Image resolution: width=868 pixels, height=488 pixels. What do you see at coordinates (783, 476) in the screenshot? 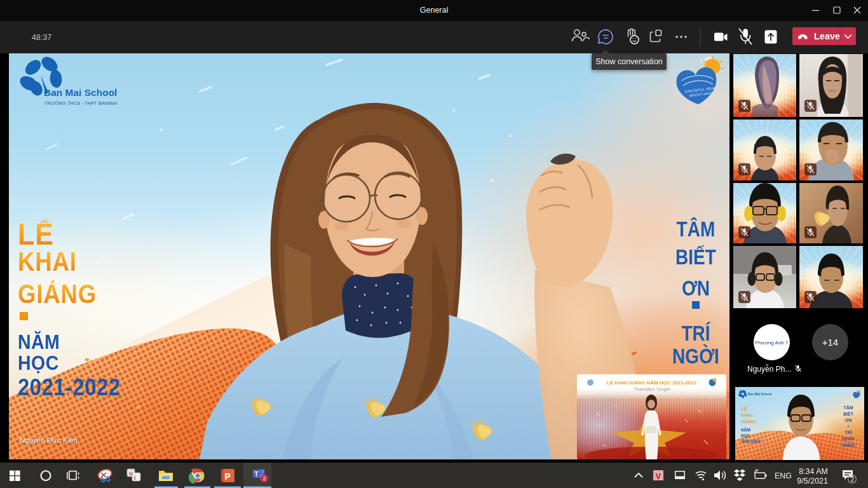
I see `svg-text: ENG` at bounding box center [783, 476].